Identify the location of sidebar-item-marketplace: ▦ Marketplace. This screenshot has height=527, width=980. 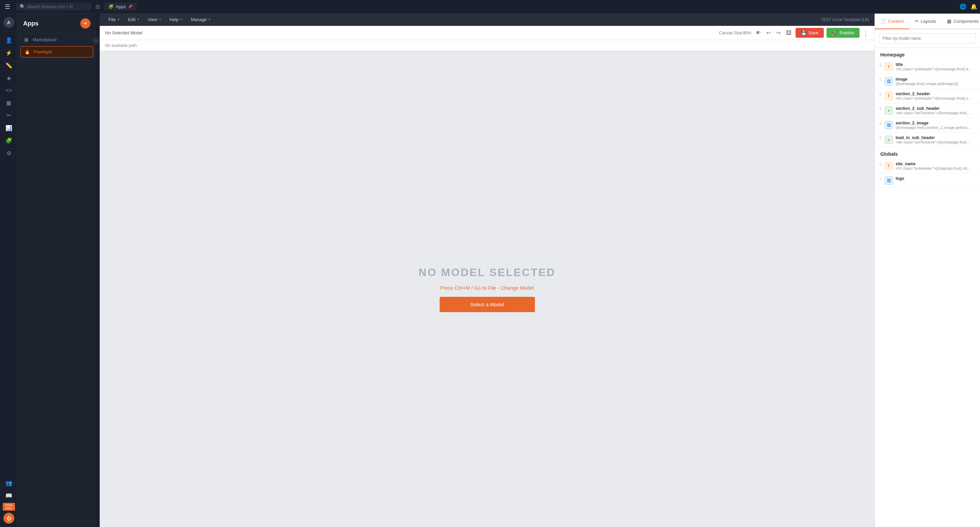
(57, 40).